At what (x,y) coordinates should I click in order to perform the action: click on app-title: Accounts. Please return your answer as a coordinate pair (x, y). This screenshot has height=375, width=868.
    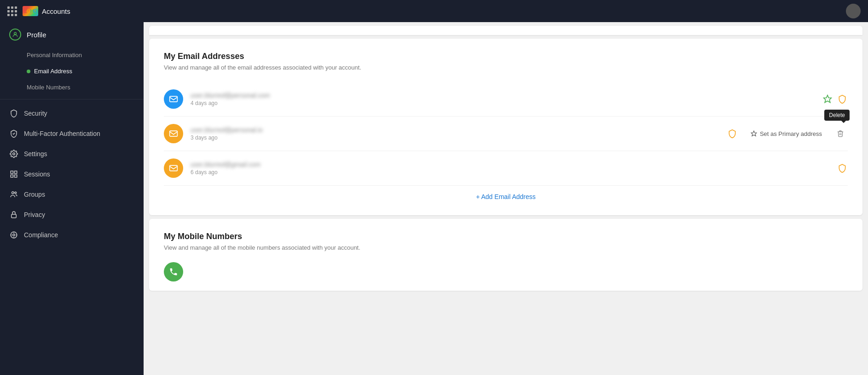
    Looking at the image, I should click on (56, 11).